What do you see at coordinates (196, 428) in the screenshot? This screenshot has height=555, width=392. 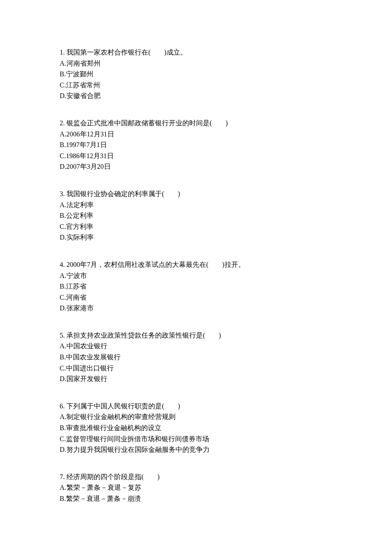 I see `question-option: B.审查批准银行业金融机构的设立` at bounding box center [196, 428].